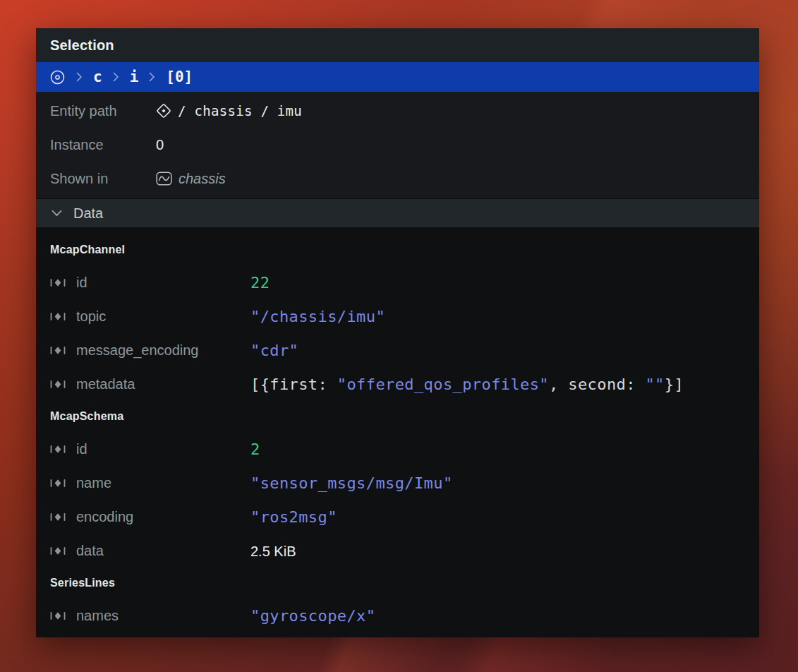  I want to click on breadcrumb-item-chassis: c, so click(97, 78).